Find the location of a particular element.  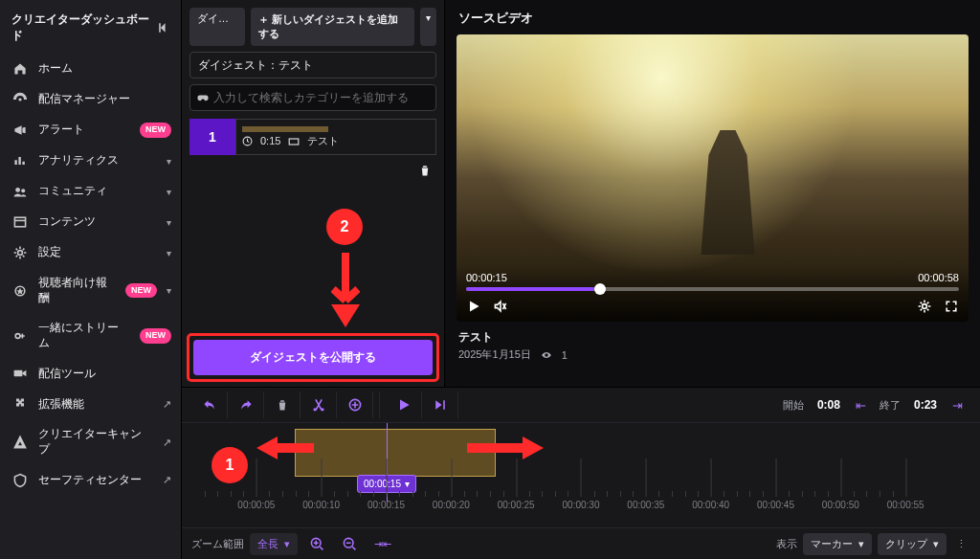

skip-forward-button is located at coordinates (440, 405).